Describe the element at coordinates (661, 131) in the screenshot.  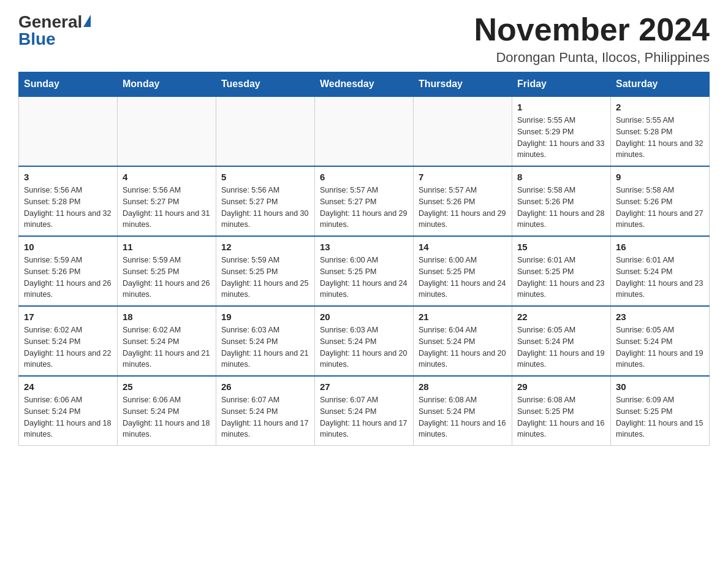
I see `table-row: 2Sunrise: 5:55 AMSunset: 5:28 PMDaylight…` at that location.